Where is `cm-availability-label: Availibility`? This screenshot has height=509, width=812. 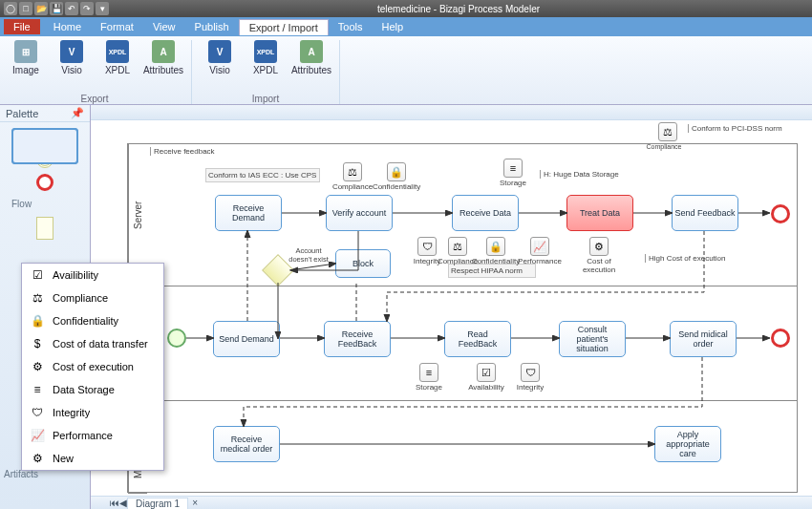 cm-availability-label: Availibility is located at coordinates (75, 275).